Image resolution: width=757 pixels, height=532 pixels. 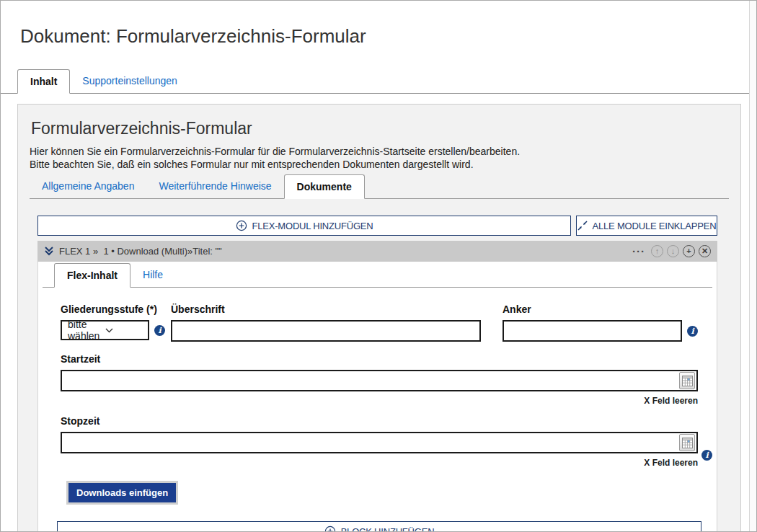 What do you see at coordinates (670, 463) in the screenshot?
I see `stopzeit-clear-button: X Feld leeren` at bounding box center [670, 463].